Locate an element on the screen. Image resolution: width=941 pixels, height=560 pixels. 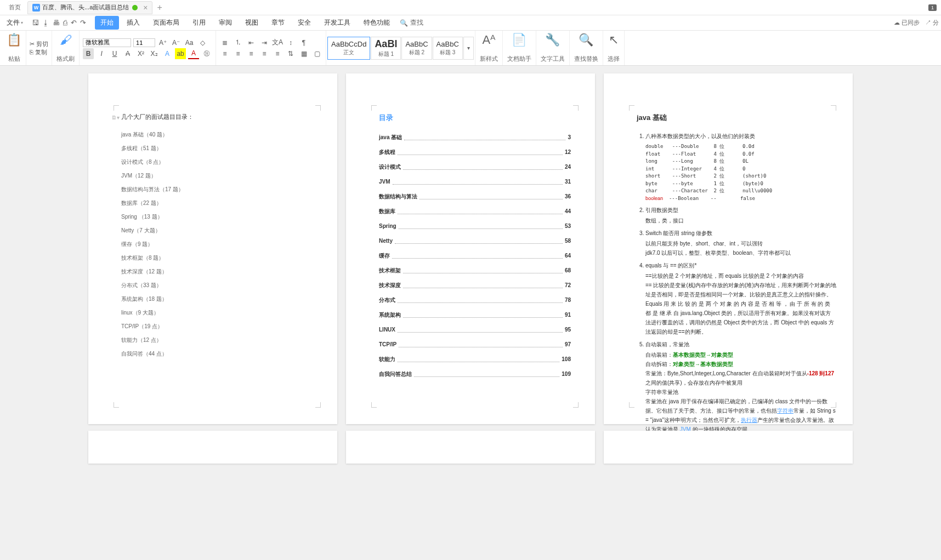
toc-row: 多线程12 is located at coordinates (475, 152).